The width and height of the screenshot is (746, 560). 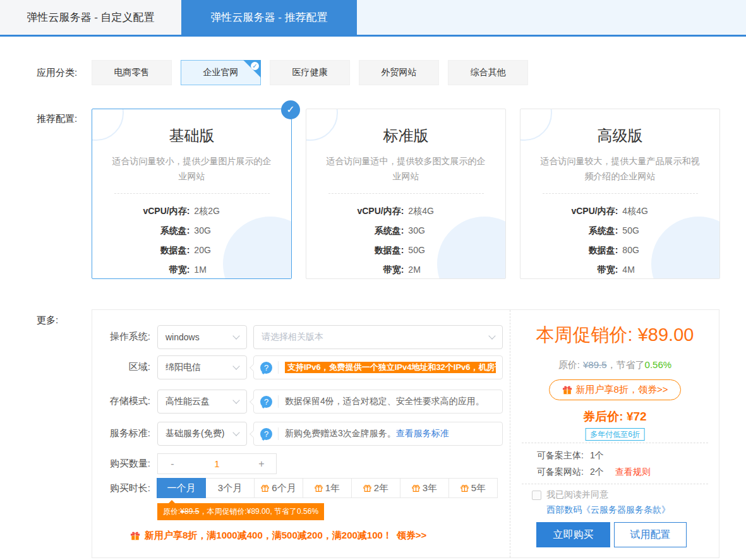 I want to click on category-item-healthcare: 医疗健康, so click(x=310, y=73).